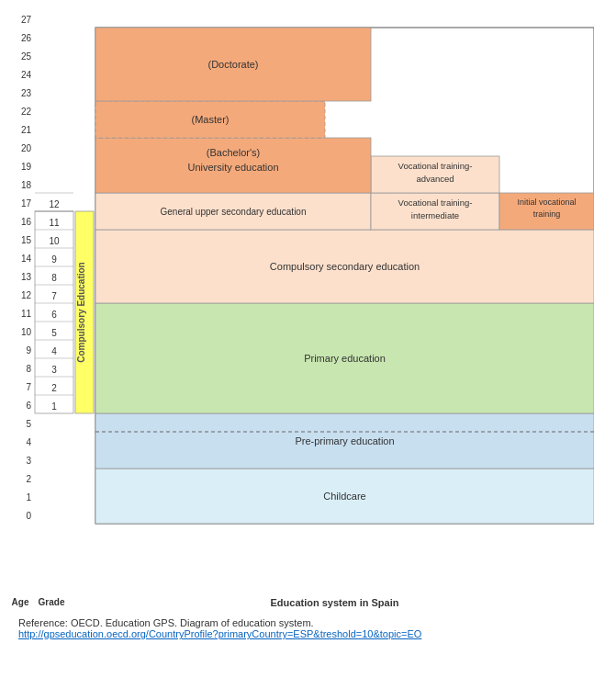 Image resolution: width=605 pixels, height=700 pixels. What do you see at coordinates (27, 241) in the screenshot?
I see `svg-text: 15` at bounding box center [27, 241].